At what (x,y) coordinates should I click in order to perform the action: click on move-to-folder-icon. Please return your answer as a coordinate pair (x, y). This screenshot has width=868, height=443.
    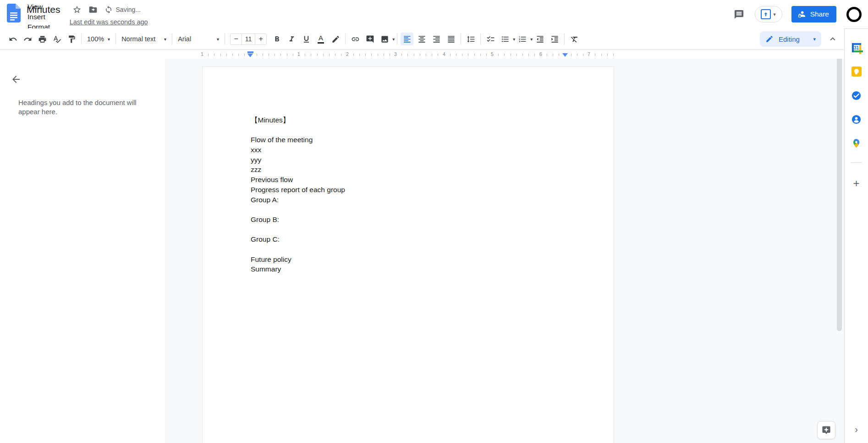
    Looking at the image, I should click on (93, 10).